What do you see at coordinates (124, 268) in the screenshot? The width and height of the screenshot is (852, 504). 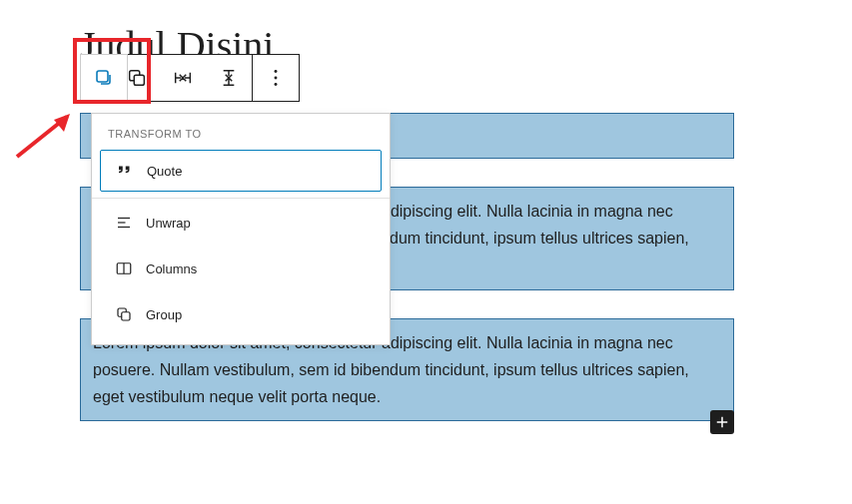 I see `columns-icon` at bounding box center [124, 268].